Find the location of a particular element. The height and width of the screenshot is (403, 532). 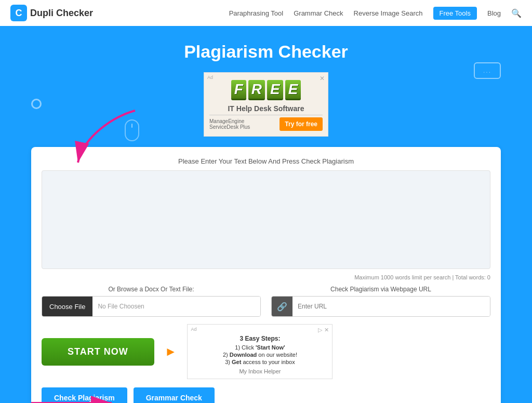

upload-url-row: Or Browse a Docx Or Text File: Choose Fi… is located at coordinates (266, 301).